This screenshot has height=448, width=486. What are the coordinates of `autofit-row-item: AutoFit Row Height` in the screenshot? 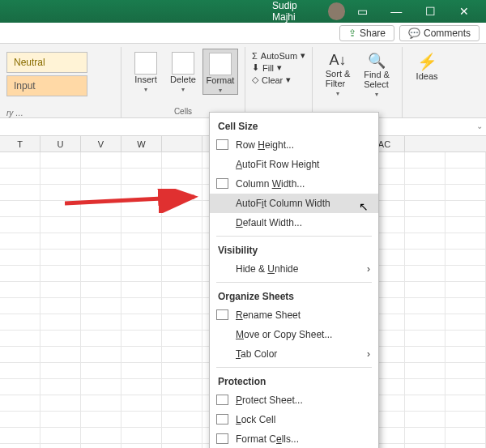 It's located at (294, 164).